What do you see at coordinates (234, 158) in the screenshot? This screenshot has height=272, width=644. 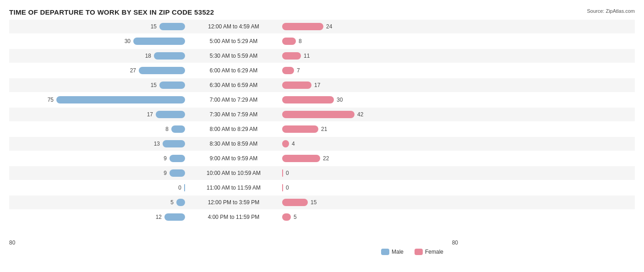 I see `time-label: 9:00 AM to 9:59 AM` at bounding box center [234, 158].